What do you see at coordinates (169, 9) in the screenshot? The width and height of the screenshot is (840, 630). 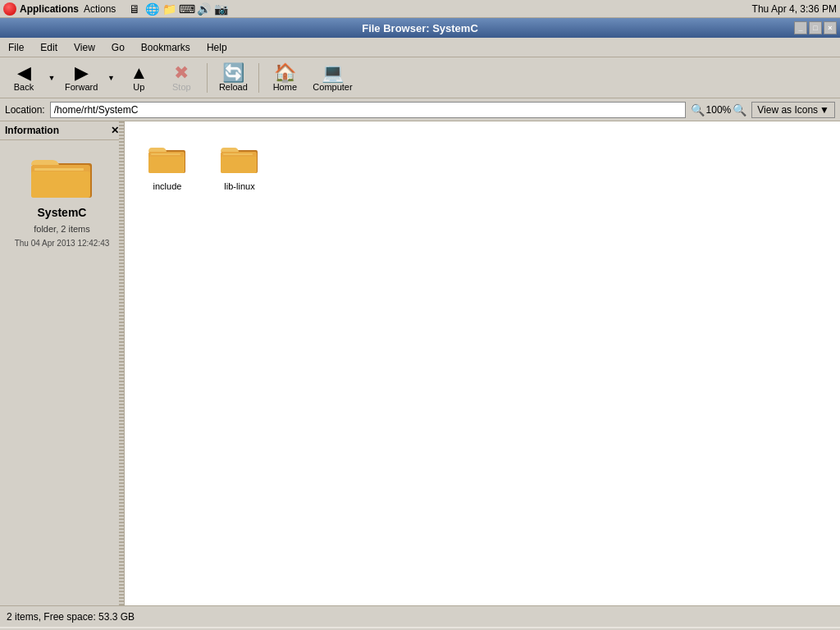 I see `icon-3: 📁` at bounding box center [169, 9].